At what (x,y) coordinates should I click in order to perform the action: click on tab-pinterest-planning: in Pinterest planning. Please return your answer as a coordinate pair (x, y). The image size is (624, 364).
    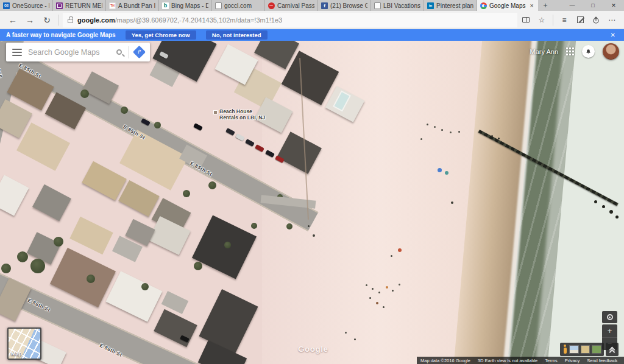
    Looking at the image, I should click on (451, 5).